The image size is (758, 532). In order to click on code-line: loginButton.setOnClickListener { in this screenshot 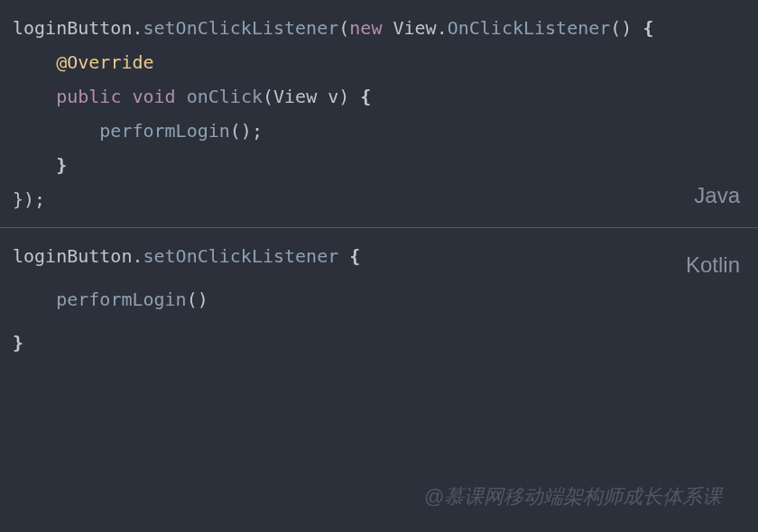, I will do `click(379, 256)`.